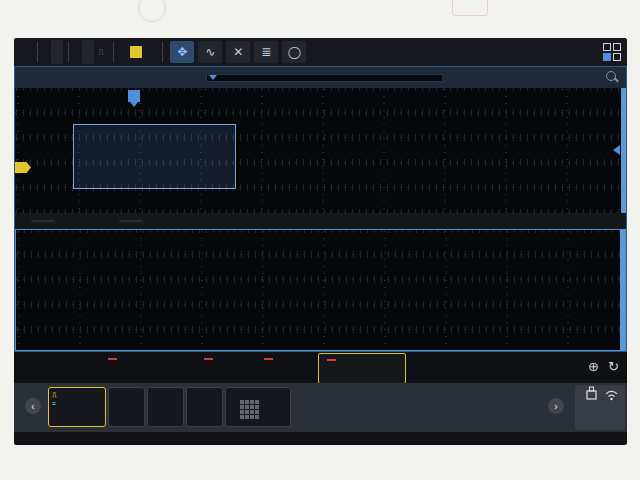 The width and height of the screenshot is (640, 480). I want to click on acquire-settings-button, so click(88, 52).